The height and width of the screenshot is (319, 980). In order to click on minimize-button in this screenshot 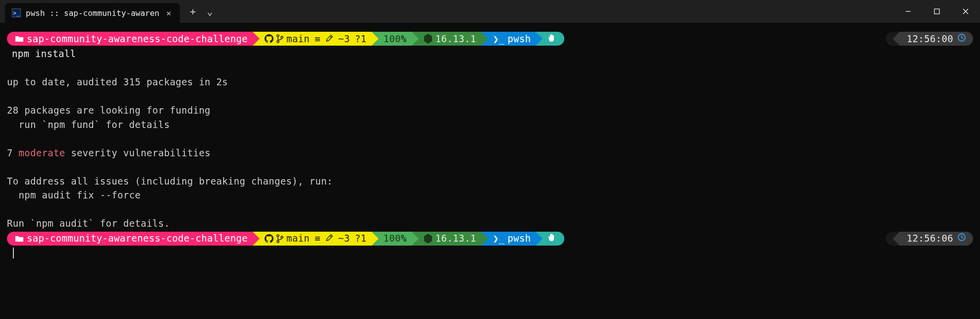, I will do `click(908, 11)`.